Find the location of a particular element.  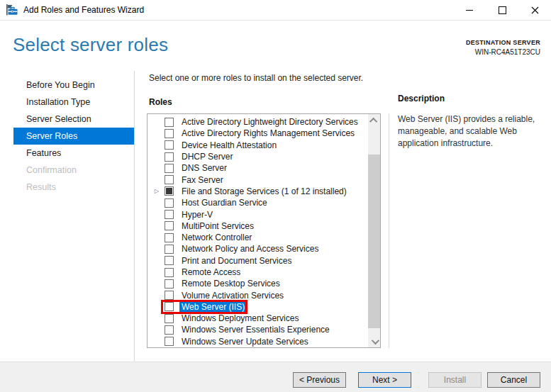

role-row-network-policy-and-access-services: Network Policy and Access Services is located at coordinates (258, 249).